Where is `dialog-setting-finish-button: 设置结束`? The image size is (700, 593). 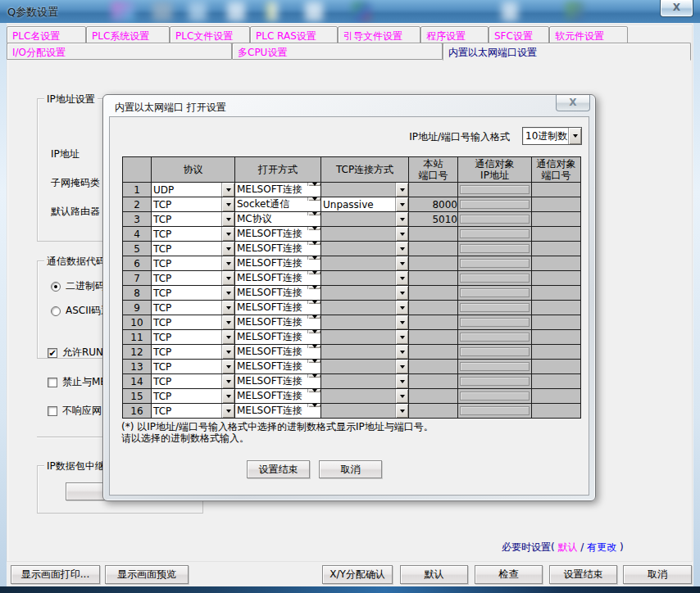
dialog-setting-finish-button: 设置结束 is located at coordinates (279, 469).